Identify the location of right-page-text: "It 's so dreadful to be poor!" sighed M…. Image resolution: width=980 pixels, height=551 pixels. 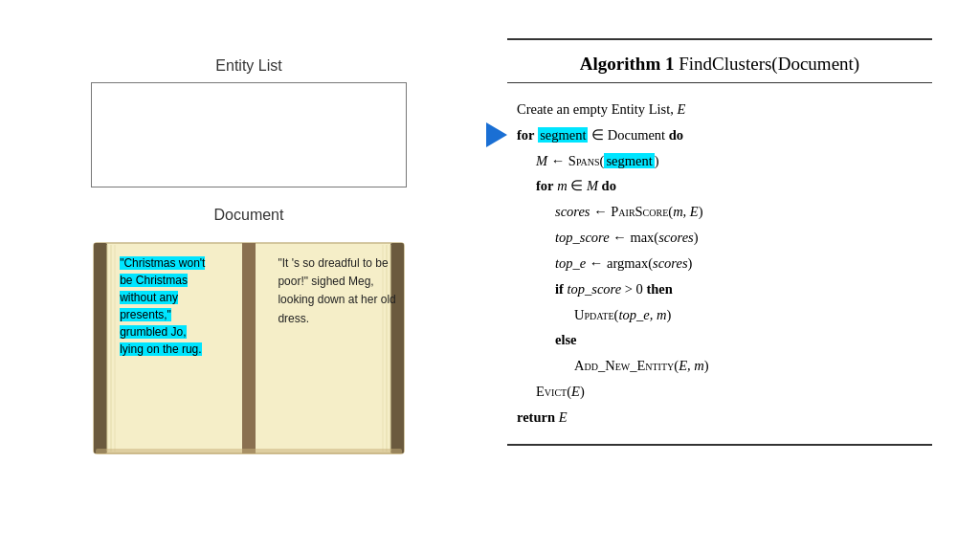
(337, 291).